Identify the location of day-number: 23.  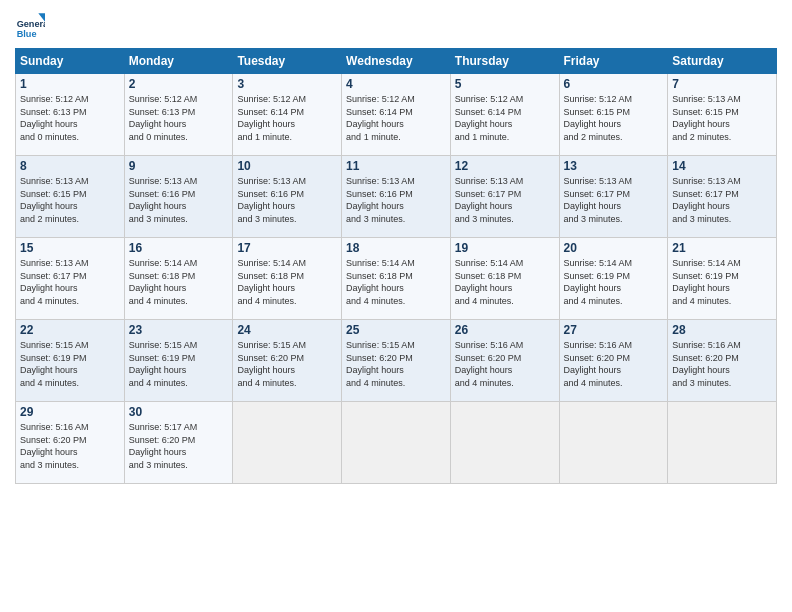
(179, 330).